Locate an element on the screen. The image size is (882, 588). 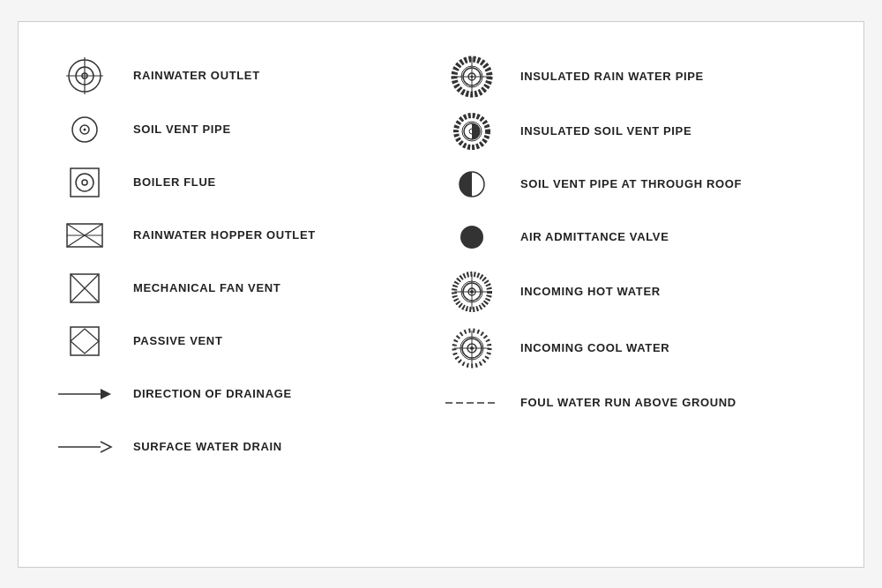
soil-vent-pipe-icon is located at coordinates (85, 130).